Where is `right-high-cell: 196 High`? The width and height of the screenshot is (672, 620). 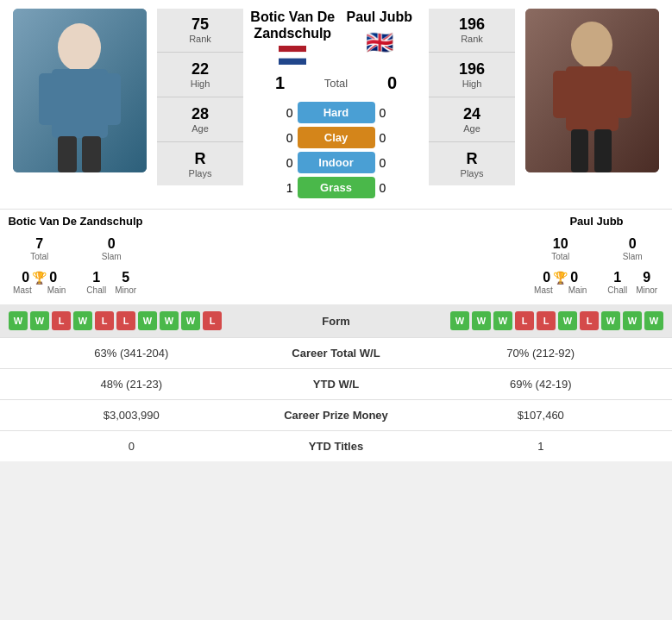
right-high-cell: 196 High is located at coordinates (472, 74).